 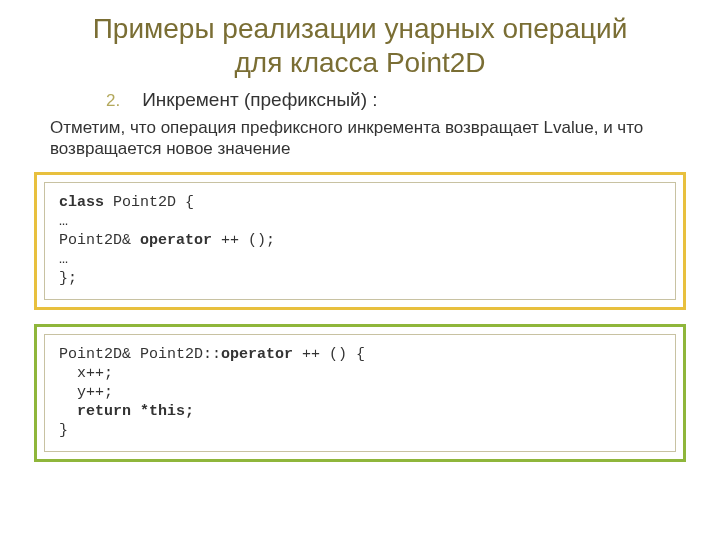 What do you see at coordinates (360, 46) in the screenshot?
I see `slide-title: Примеры реализации унарных операций для …` at bounding box center [360, 46].